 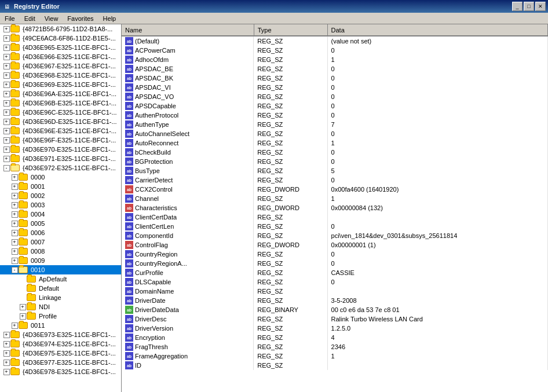 What do you see at coordinates (60, 224) in the screenshot?
I see `tree-item: 0005` at bounding box center [60, 224].